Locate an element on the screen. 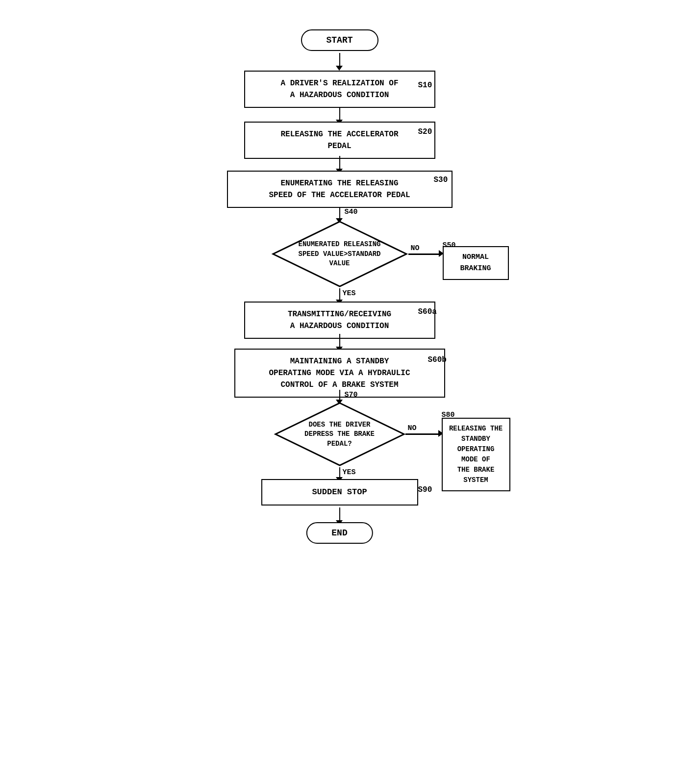 Image resolution: width=679 pixels, height=784 pixels. s30-box: ENUMERATING THE RELEASING SPEED OF THE A… is located at coordinates (340, 189).